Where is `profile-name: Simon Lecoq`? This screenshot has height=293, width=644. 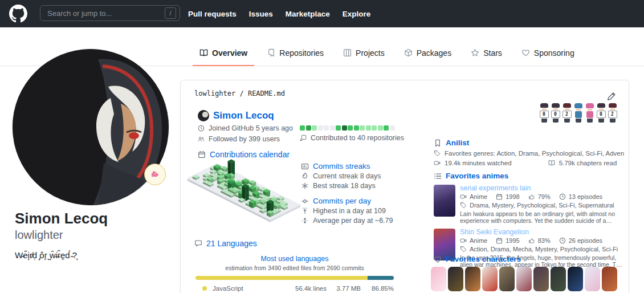 profile-name: Simon Lecoq is located at coordinates (62, 219).